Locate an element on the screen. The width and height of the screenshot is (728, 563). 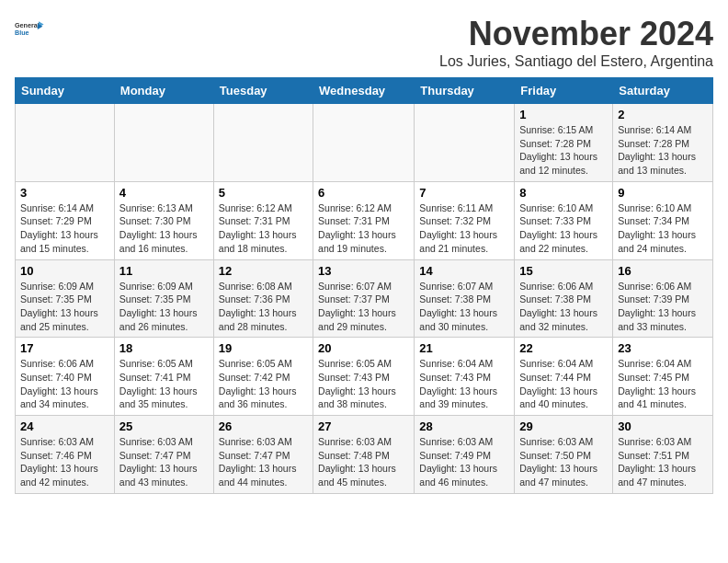
day-number: 17 is located at coordinates (64, 348).